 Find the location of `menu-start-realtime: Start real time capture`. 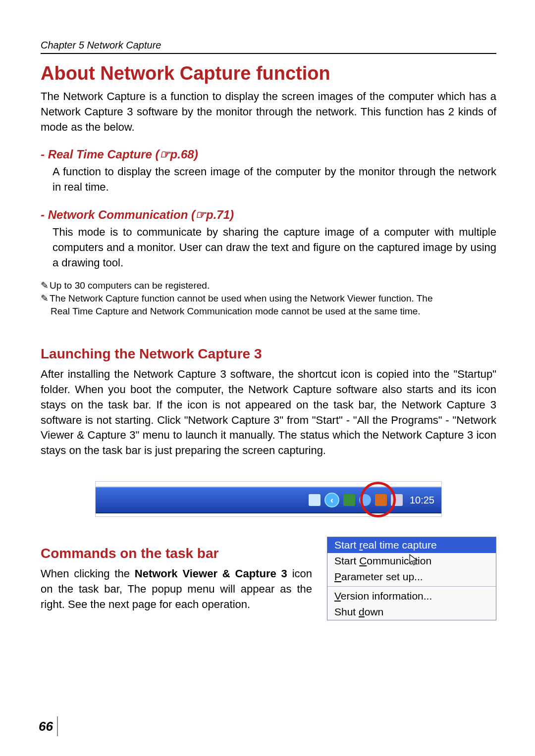

menu-start-realtime: Start real time capture is located at coordinates (412, 545).